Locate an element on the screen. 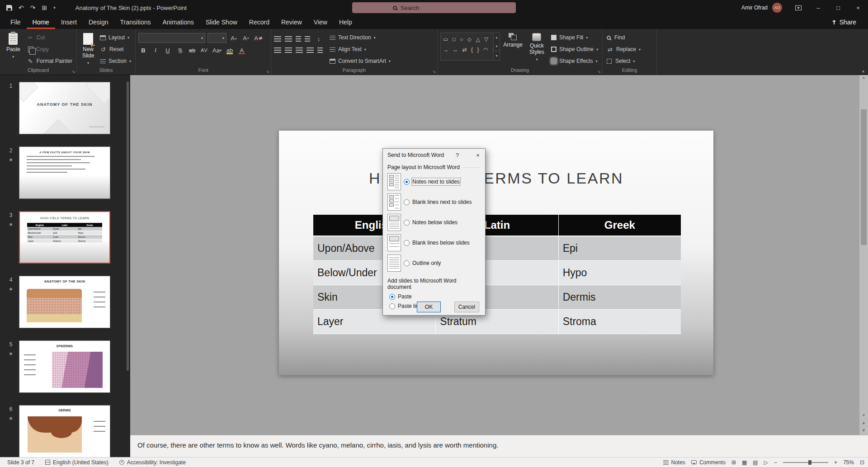 The height and width of the screenshot is (467, 868). bullets-button is located at coordinates (278, 39).